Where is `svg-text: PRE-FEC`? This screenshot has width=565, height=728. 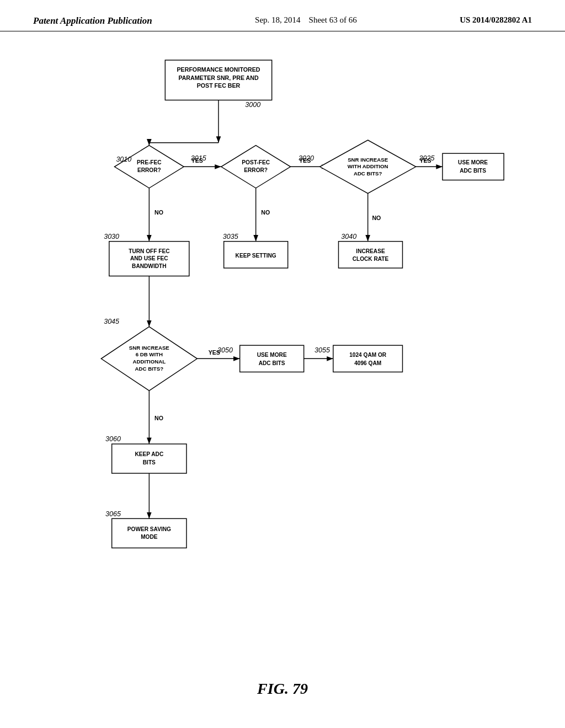 svg-text: PRE-FEC is located at coordinates (149, 162).